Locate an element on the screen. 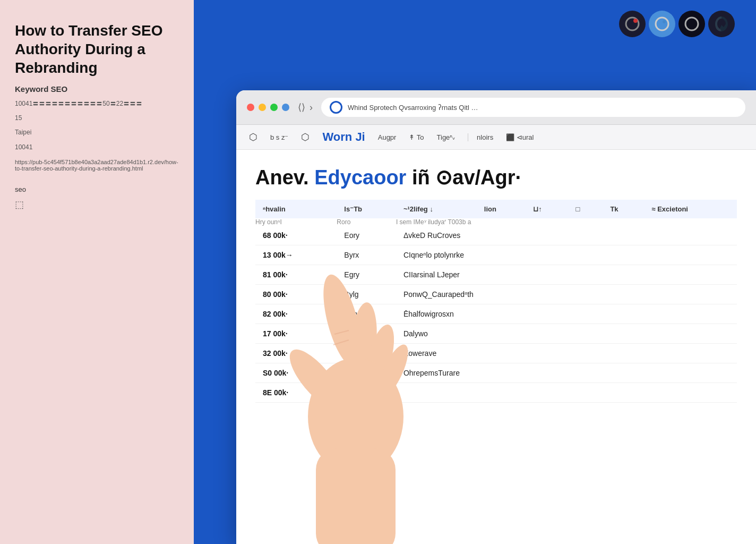 The height and width of the screenshot is (544, 756). sub-header-3: I sem IMeʸ iludyaʳ T003b a is located at coordinates (566, 222).